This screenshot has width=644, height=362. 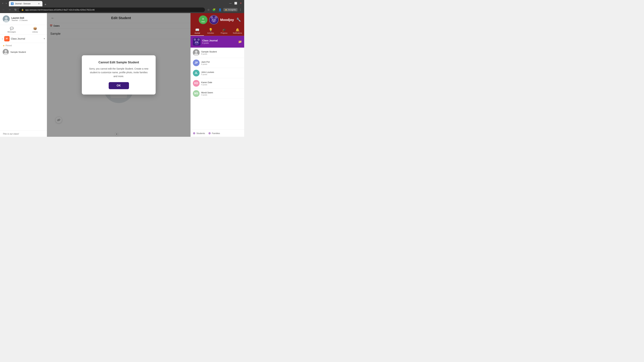 What do you see at coordinates (238, 20) in the screenshot?
I see `wrench-btn: 🔧` at bounding box center [238, 20].